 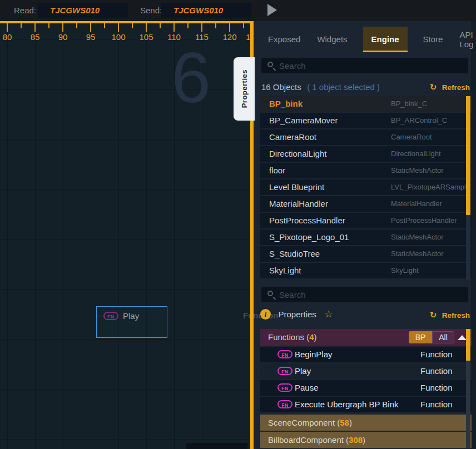 I want to click on ruler-label: 100, so click(x=118, y=37).